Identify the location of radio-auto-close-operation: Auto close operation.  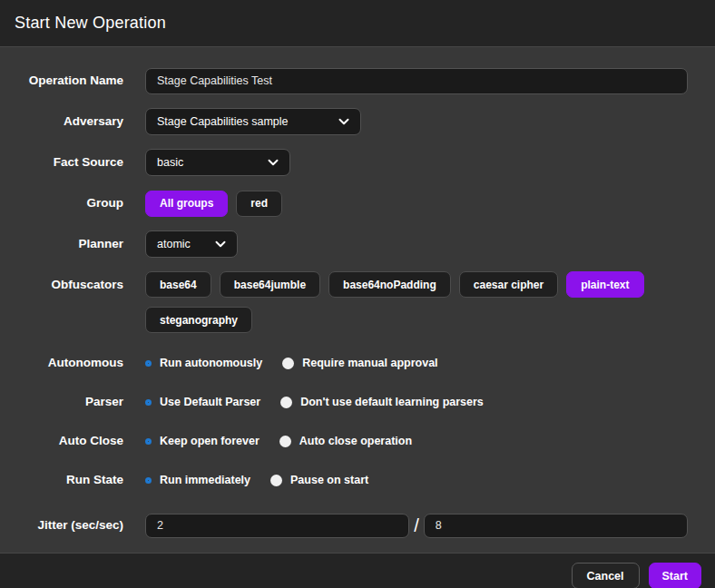
(346, 441).